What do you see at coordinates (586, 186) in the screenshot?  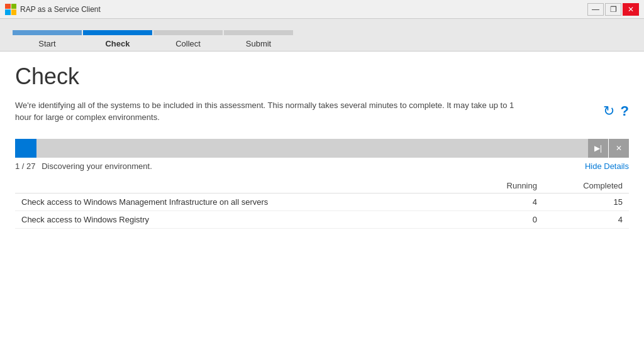 I see `col-completed-header: Completed` at bounding box center [586, 186].